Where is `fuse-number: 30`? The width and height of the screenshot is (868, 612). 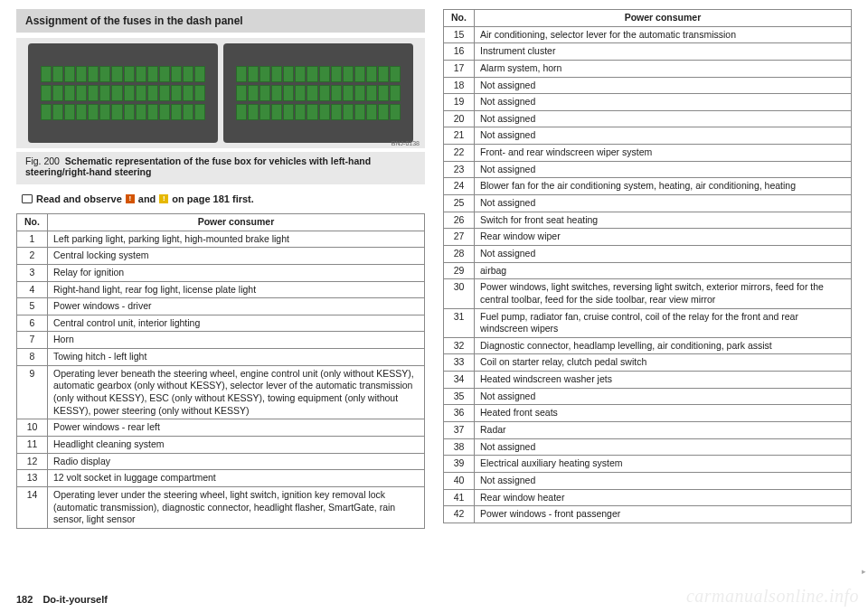
fuse-number: 30 is located at coordinates (459, 294).